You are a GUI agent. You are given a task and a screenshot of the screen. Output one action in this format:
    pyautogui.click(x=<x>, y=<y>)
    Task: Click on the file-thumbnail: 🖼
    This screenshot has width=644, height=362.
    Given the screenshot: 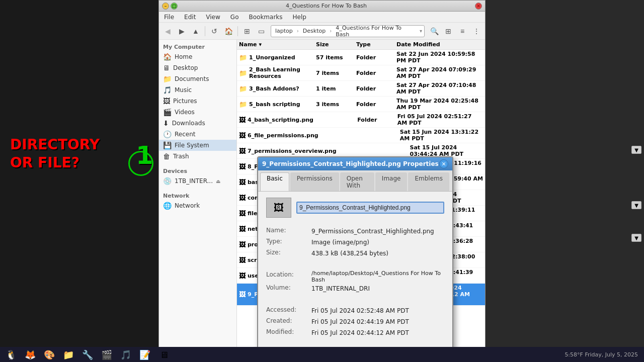 What is the action you would take?
    pyautogui.click(x=279, y=208)
    